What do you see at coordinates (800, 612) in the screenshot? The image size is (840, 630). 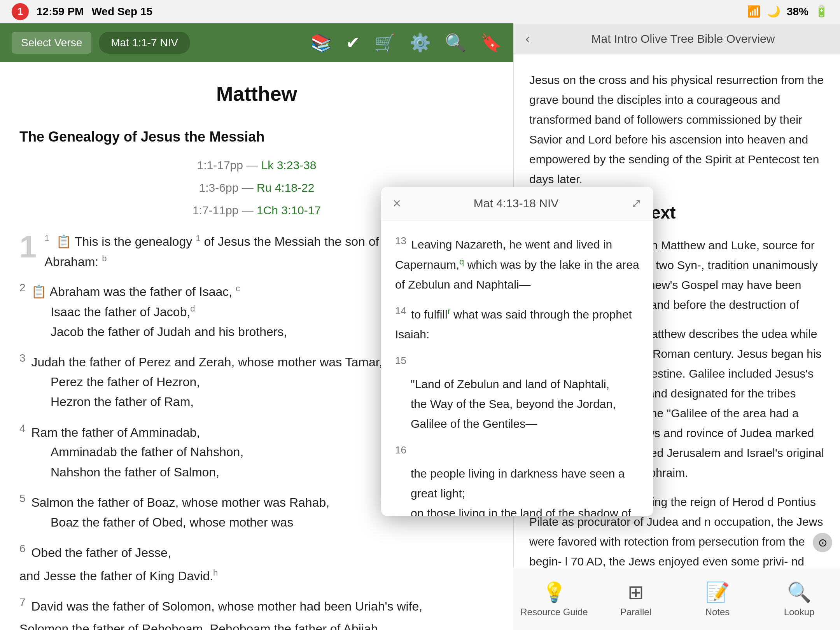 I see `lookup-label: Lookup` at bounding box center [800, 612].